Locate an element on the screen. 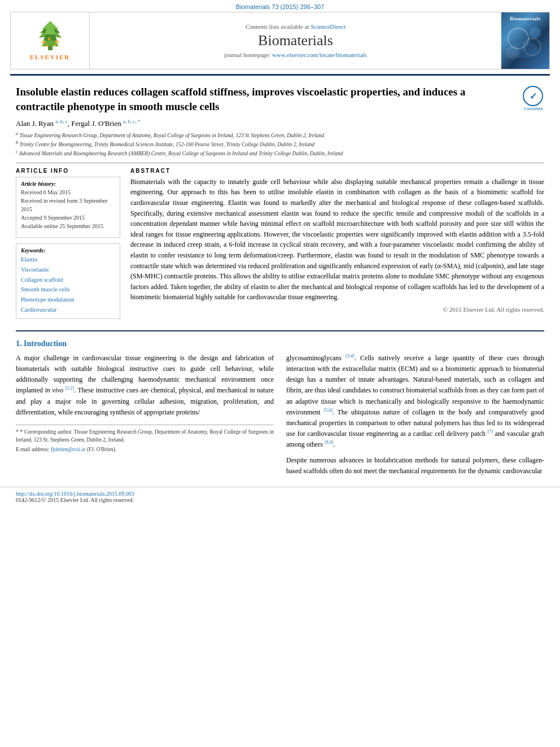  cover-image: Biomaterials is located at coordinates (525, 41).